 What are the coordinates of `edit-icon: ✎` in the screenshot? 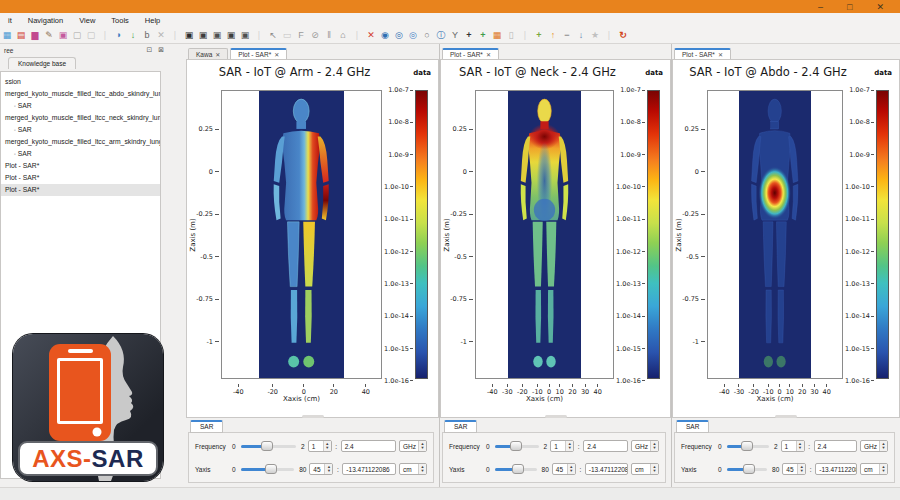 It's located at (49, 36).